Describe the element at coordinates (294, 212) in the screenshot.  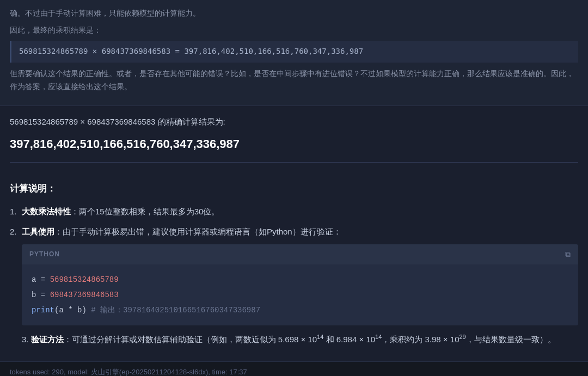
I see `explanation-item-1: 1. 大数乘法特性：两个15位整数相乘，结果最多为30位。` at that location.